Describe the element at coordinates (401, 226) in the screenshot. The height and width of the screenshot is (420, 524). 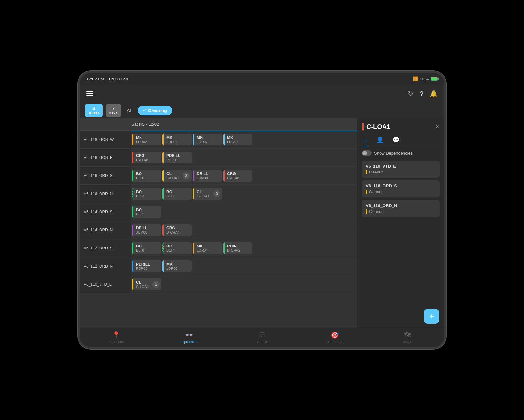
I see `panel-body: Show Dependencies V6_110_VTD_ECleanupV6_…` at that location.